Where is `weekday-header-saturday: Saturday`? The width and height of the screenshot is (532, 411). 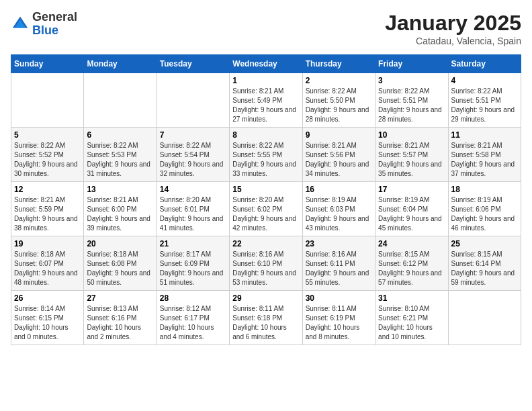 weekday-header-saturday: Saturday is located at coordinates (484, 64).